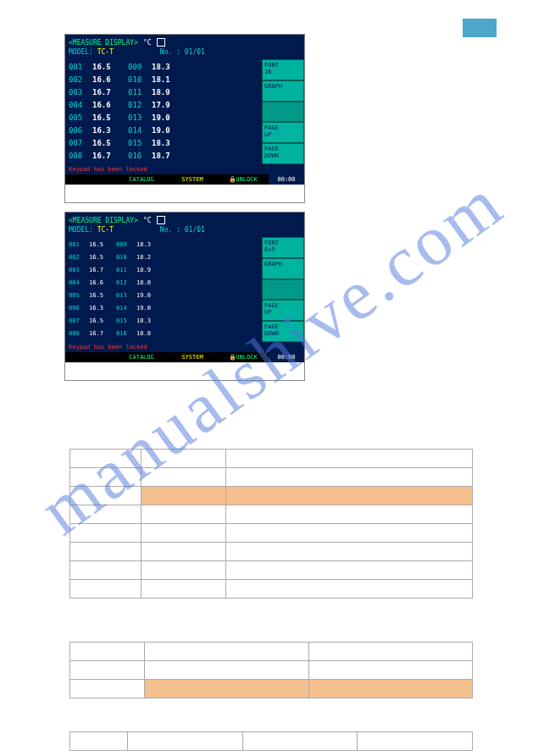  I want to click on data-grid: 00116.500918.300216.501018.200316.701118…, so click(164, 290).